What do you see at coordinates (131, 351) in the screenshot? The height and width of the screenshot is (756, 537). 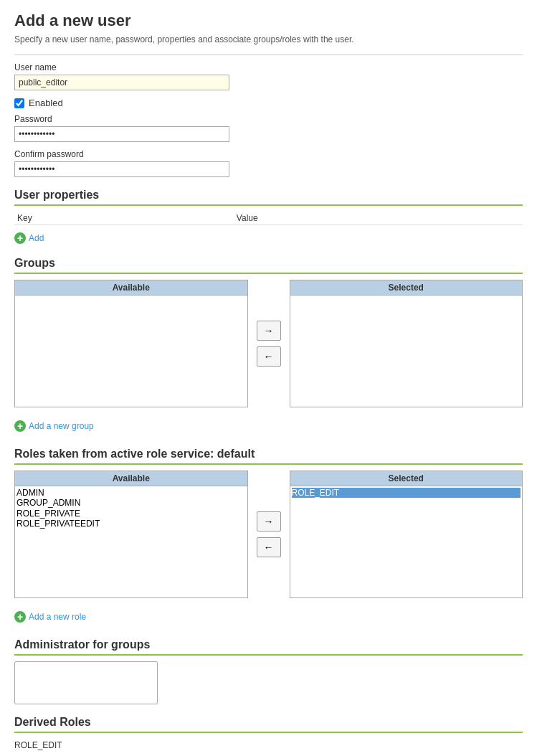 I see `groups-available-list` at bounding box center [131, 351].